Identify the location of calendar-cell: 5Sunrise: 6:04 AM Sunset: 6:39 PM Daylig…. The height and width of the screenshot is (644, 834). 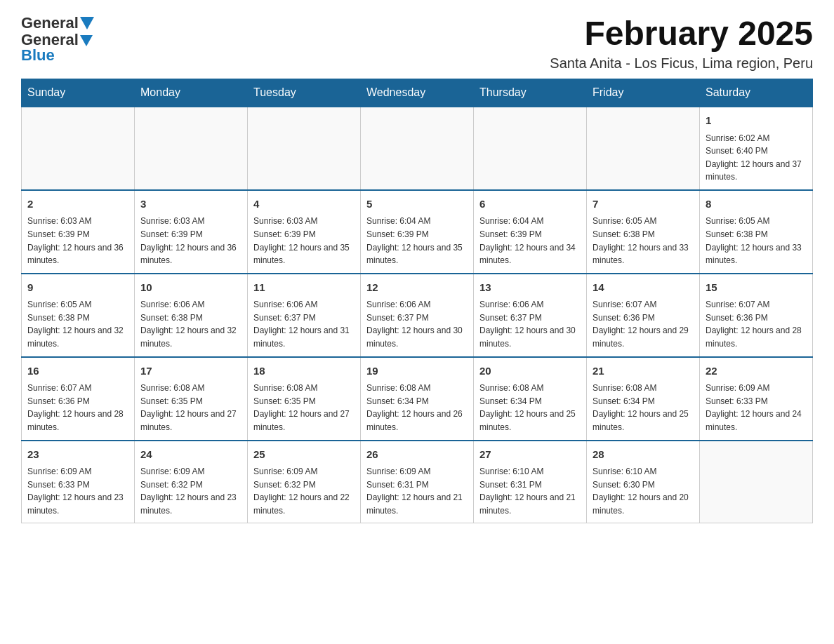
(417, 232).